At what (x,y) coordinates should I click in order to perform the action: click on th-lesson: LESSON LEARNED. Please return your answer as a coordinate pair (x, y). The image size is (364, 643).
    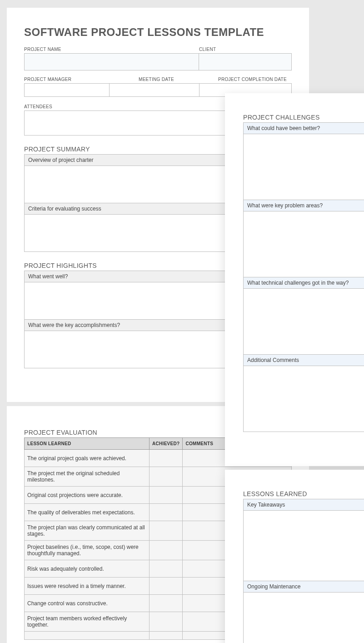
    Looking at the image, I should click on (87, 444).